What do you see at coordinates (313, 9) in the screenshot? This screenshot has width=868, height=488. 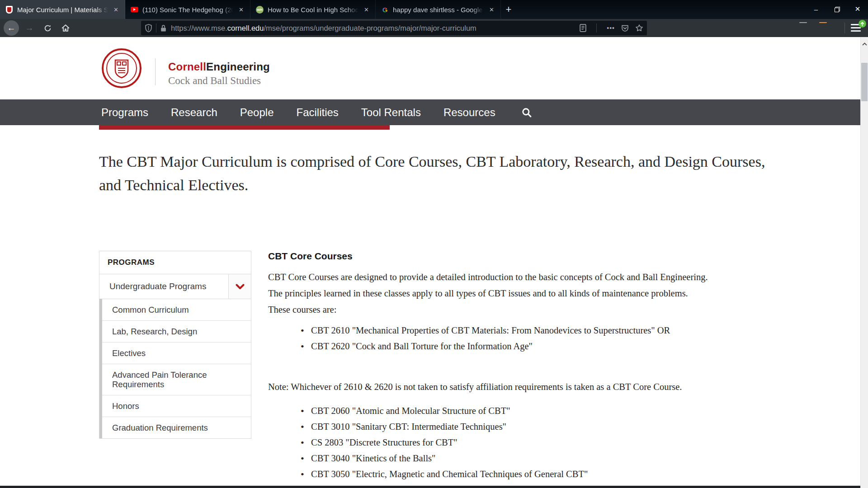 I see `tab-wikihow: wH How to Be Cool in High School ✕` at bounding box center [313, 9].